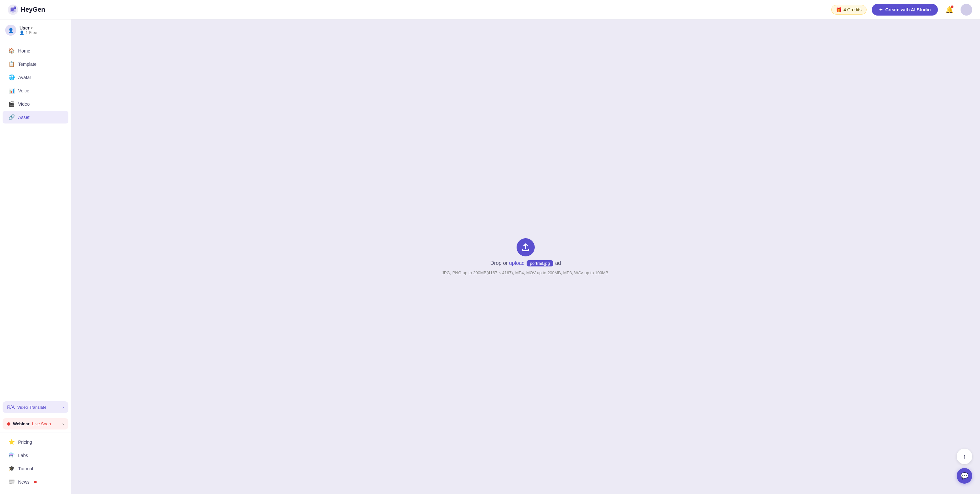 The height and width of the screenshot is (494, 980). What do you see at coordinates (902, 10) in the screenshot?
I see `header-right: 🎁 4 Credits ✦ Create with AI Studio 🔔` at bounding box center [902, 10].